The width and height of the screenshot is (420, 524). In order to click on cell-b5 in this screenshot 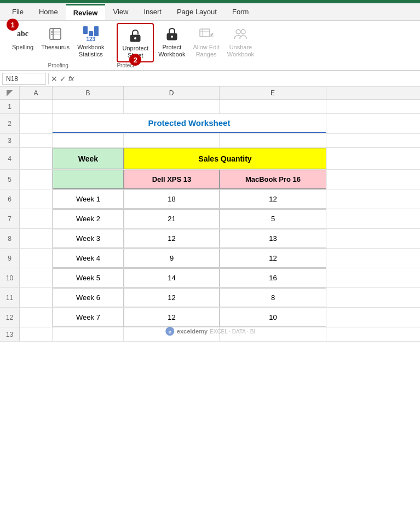, I will do `click(88, 180)`.